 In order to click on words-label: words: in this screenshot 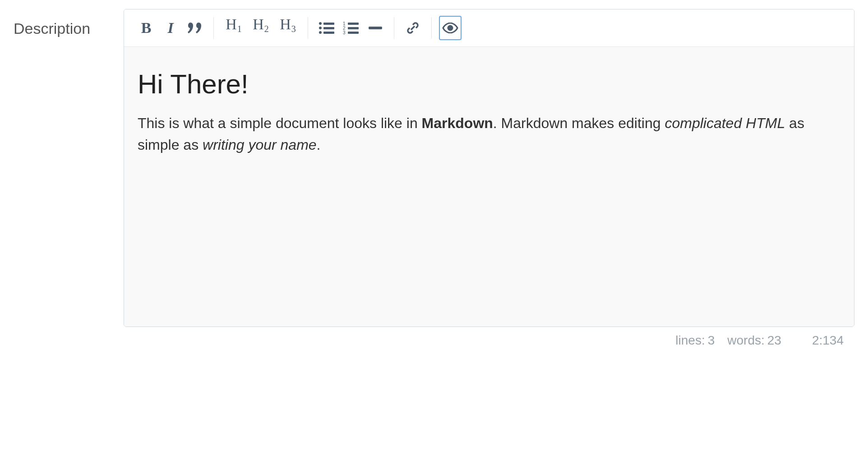, I will do `click(746, 340)`.